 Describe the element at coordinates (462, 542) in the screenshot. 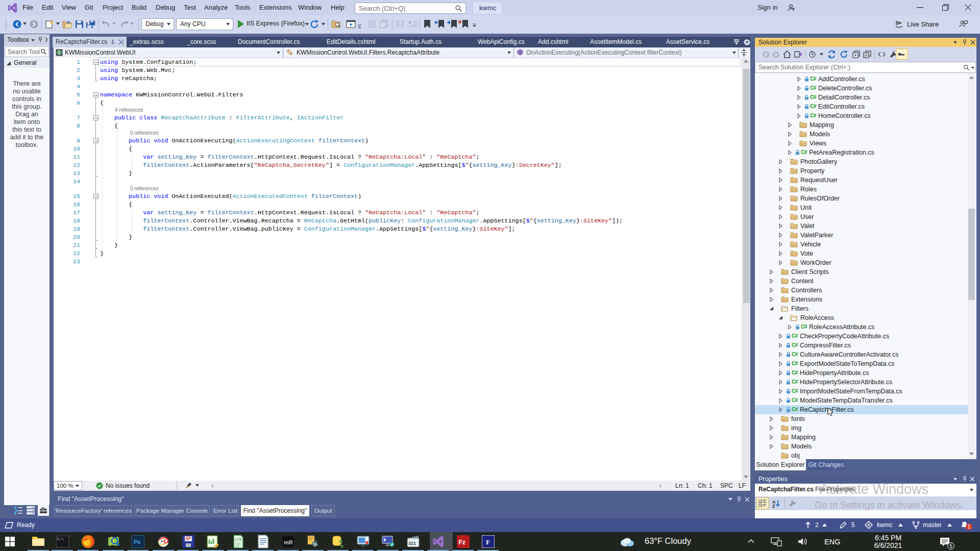

I see `svg-text: Fz` at that location.